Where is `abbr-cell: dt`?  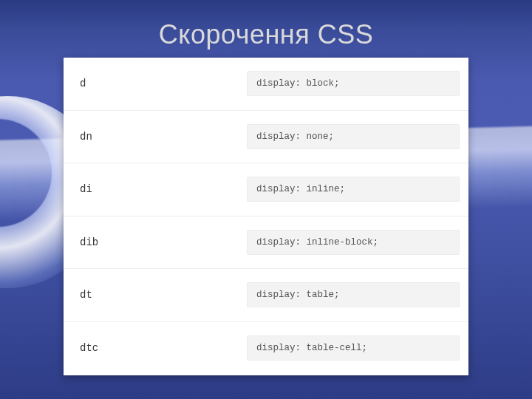 abbr-cell: dt is located at coordinates (155, 295).